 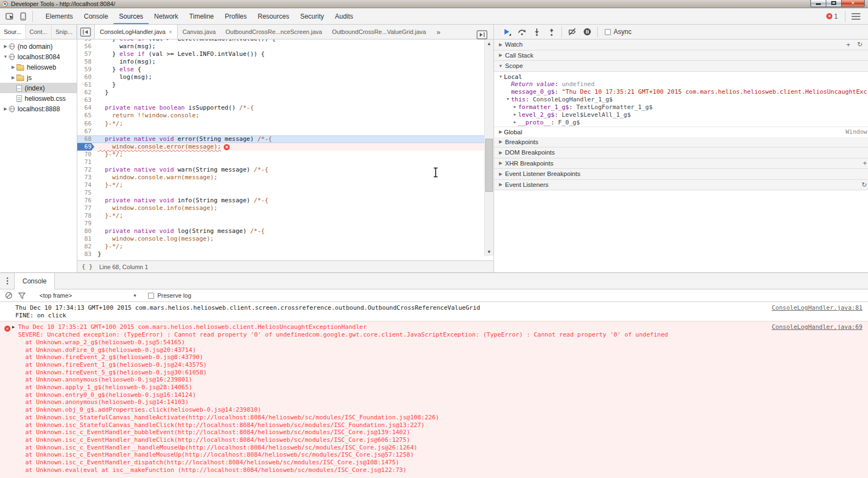 I want to click on line-number: 83, so click(x=86, y=254).